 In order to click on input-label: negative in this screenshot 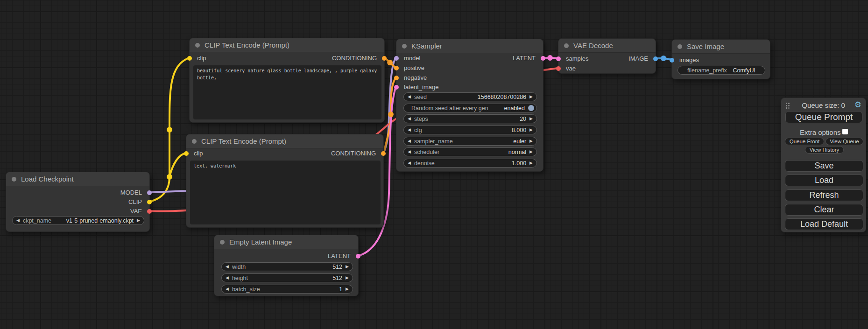, I will do `click(416, 78)`.